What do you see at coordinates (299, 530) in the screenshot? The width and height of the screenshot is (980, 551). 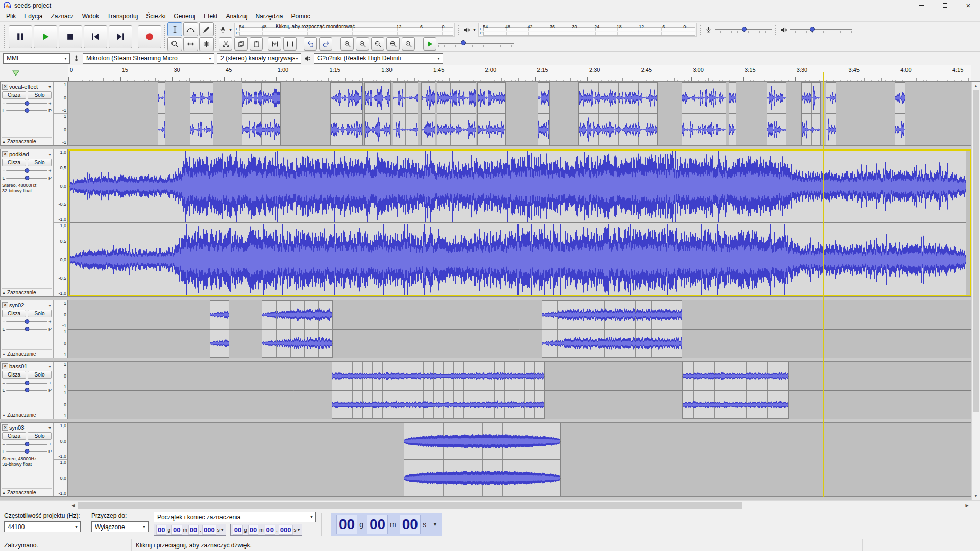 I see `time-field-caret-icon: ▼` at bounding box center [299, 530].